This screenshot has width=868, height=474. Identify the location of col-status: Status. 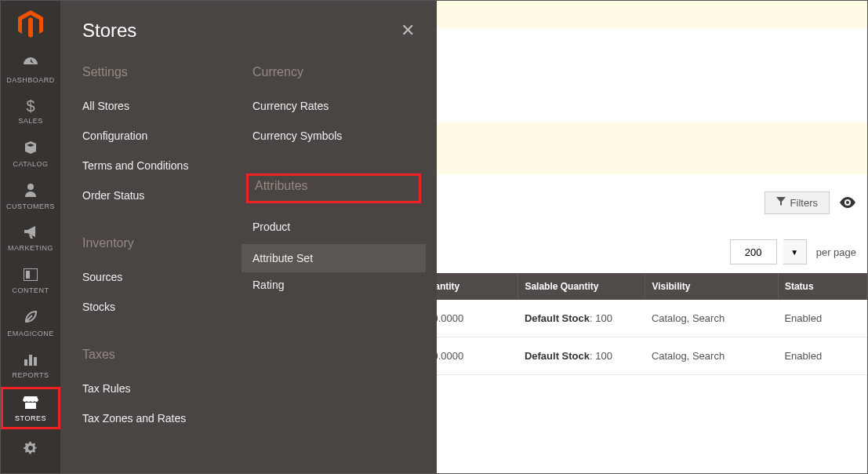
(822, 286).